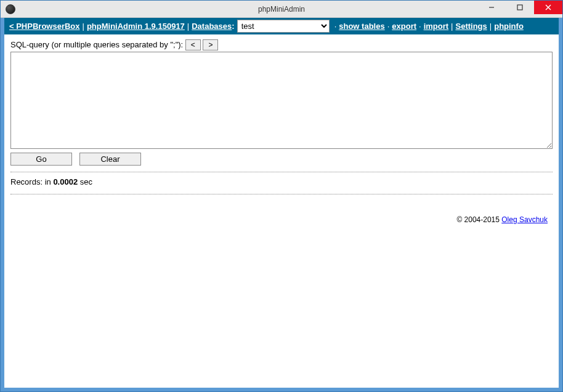  What do you see at coordinates (10, 9) in the screenshot?
I see `app-icon` at bounding box center [10, 9].